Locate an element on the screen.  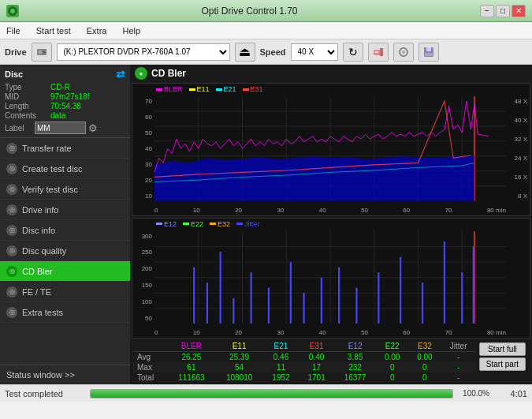
disc-mid-row: MID 97m27s18f is located at coordinates (65, 96).